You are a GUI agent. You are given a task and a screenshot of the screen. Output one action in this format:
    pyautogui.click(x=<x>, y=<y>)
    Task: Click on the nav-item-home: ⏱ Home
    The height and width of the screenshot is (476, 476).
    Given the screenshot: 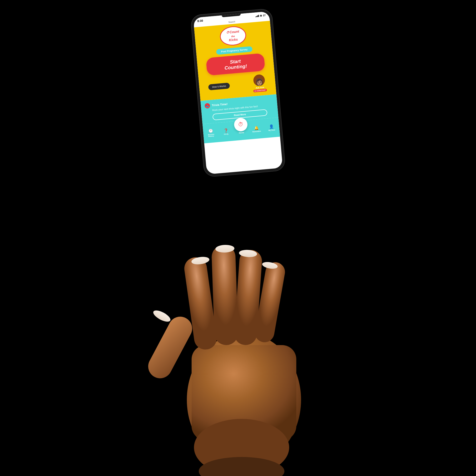 What is the action you would take?
    pyautogui.click(x=241, y=126)
    